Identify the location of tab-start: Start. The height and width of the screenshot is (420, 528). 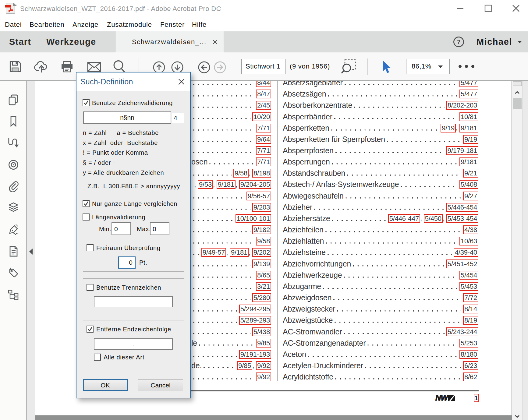
(20, 42).